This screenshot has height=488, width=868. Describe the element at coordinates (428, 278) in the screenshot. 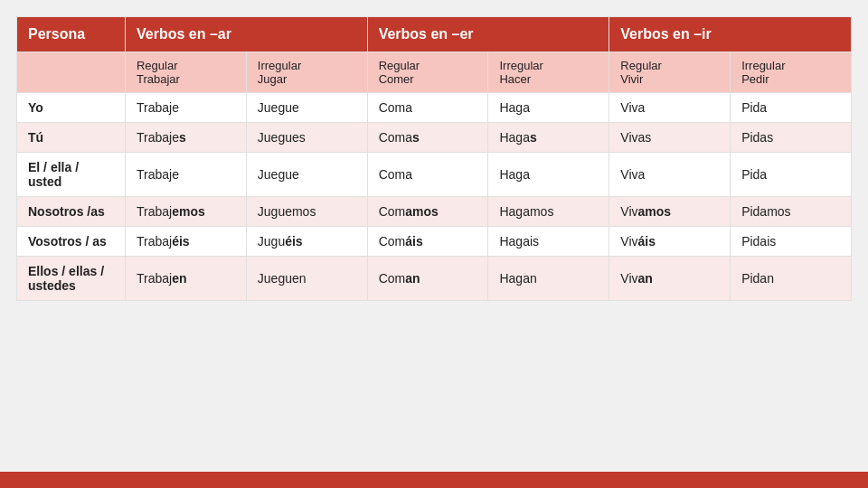

I see `cell-coman: Coman` at that location.